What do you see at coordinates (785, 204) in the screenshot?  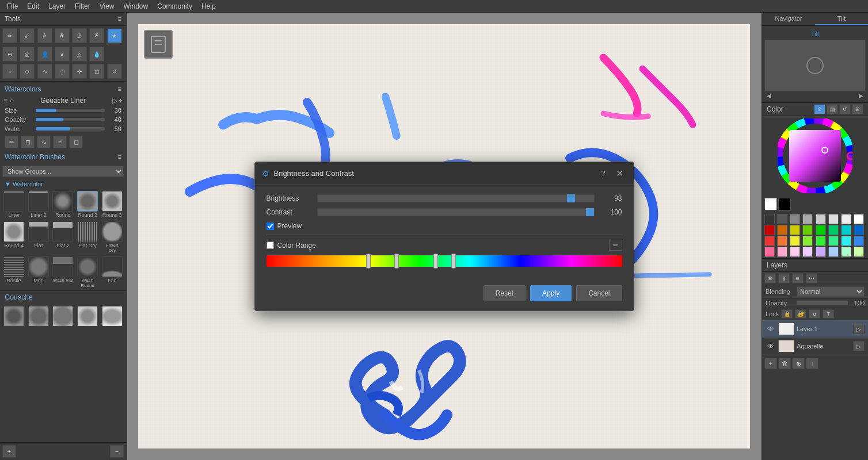 I see `swatch-black` at bounding box center [785, 204].